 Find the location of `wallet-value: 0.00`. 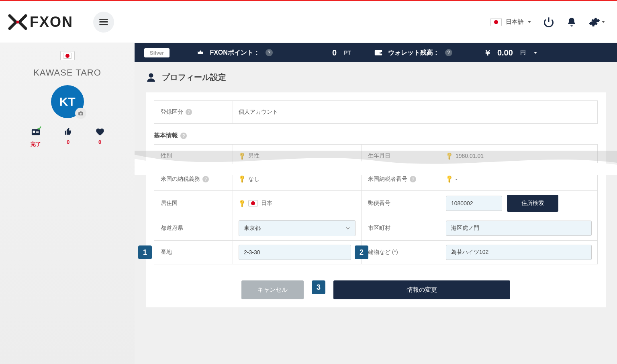

wallet-value: 0.00 is located at coordinates (505, 53).